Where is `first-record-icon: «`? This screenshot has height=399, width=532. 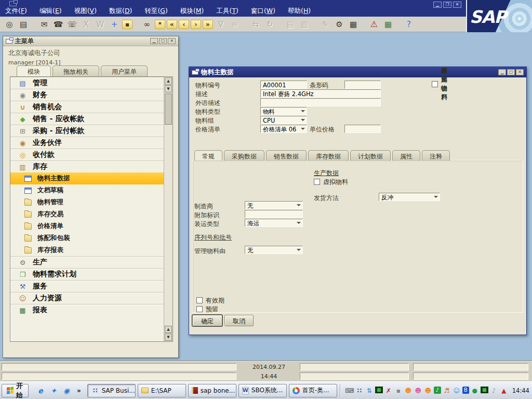 first-record-icon: « is located at coordinates (172, 24).